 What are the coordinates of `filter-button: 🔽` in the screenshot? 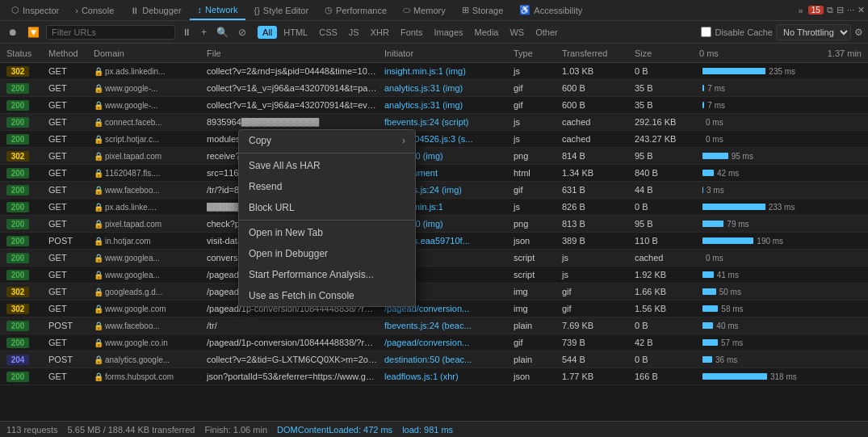 It's located at (34, 32).